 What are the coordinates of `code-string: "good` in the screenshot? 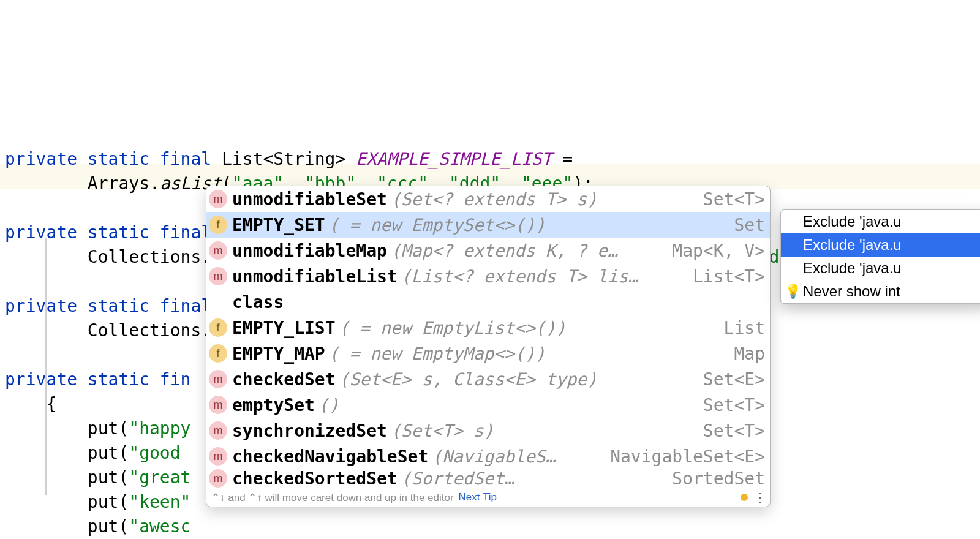 It's located at (154, 453).